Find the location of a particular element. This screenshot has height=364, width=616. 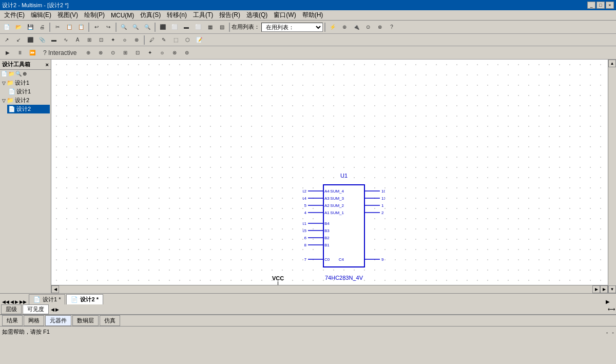

draw-btn17: 📝 is located at coordinates (199, 40).